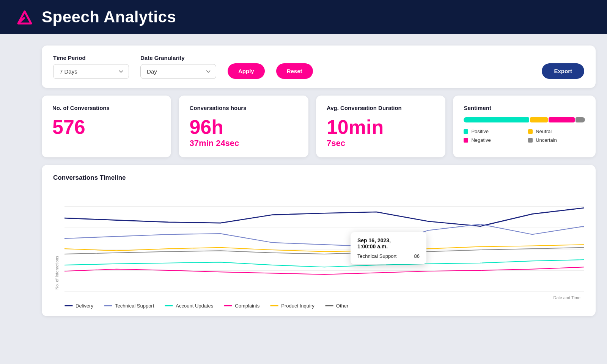  I want to click on x-axis-label: Date and Time, so click(319, 298).